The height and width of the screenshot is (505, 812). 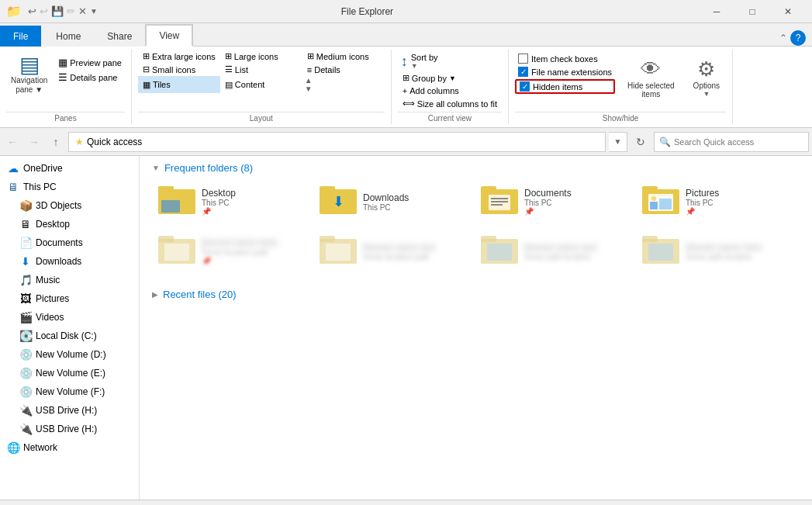 What do you see at coordinates (119, 36) in the screenshot?
I see `tab-share: Share` at bounding box center [119, 36].